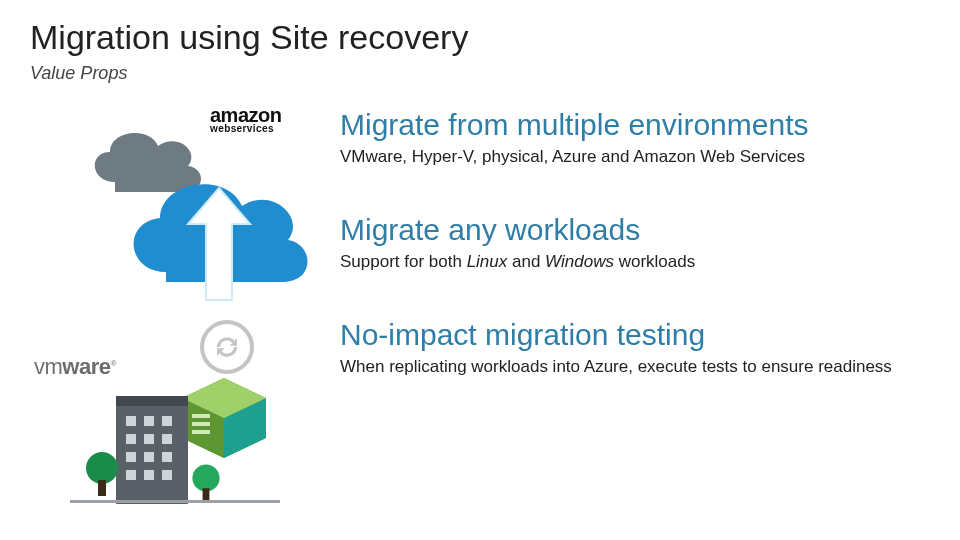 The width and height of the screenshot is (960, 540). I want to click on server-icon, so click(224, 418).